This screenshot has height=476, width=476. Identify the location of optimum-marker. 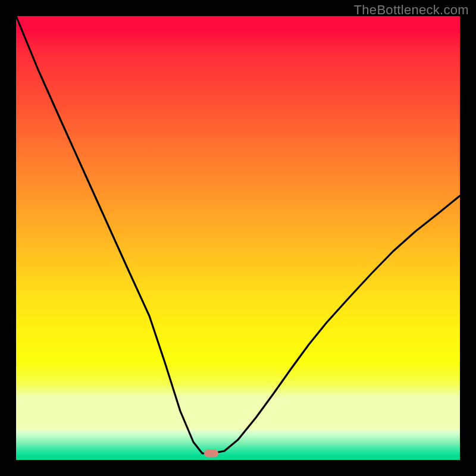
(211, 453).